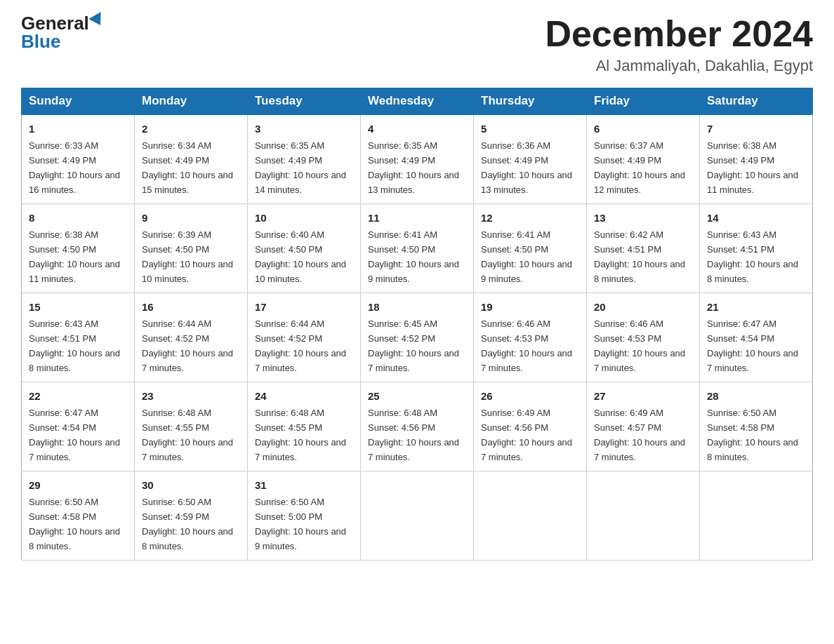 The height and width of the screenshot is (644, 834). Describe the element at coordinates (300, 524) in the screenshot. I see `day-info: Sunrise: 6:50 AMSunset: 5:00 PMDaylight:…` at that location.